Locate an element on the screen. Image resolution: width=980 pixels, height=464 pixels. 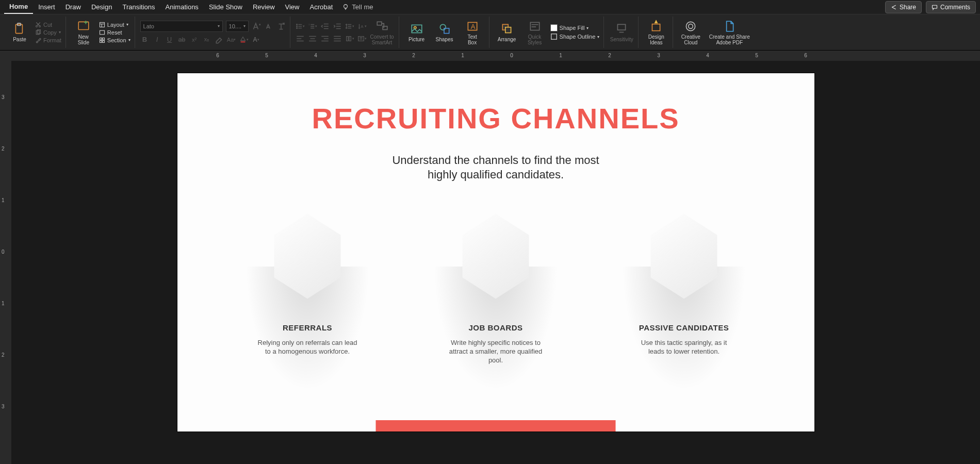
sensitivity-icon is located at coordinates (622, 29).